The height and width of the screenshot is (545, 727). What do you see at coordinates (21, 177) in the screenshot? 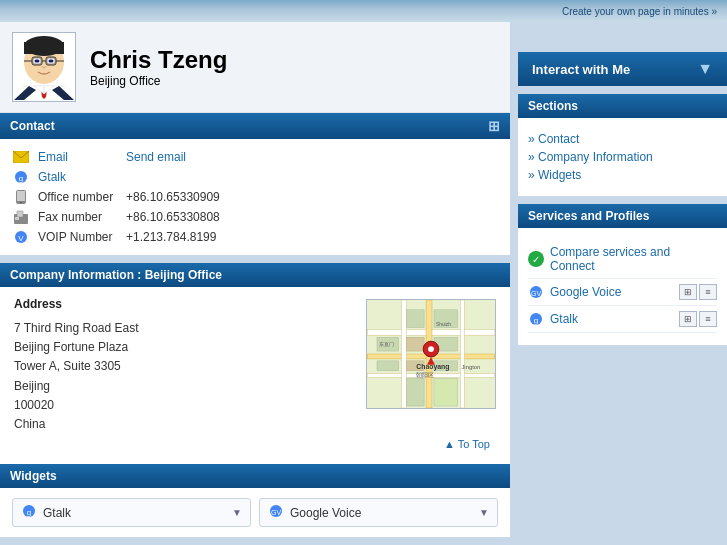
I see `gtalk-icon: g` at bounding box center [21, 177].